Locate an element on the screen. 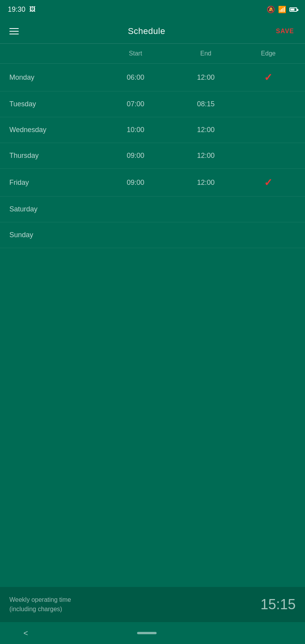  status-bar: 19:30 🖼 🔕 📶 is located at coordinates (152, 9).